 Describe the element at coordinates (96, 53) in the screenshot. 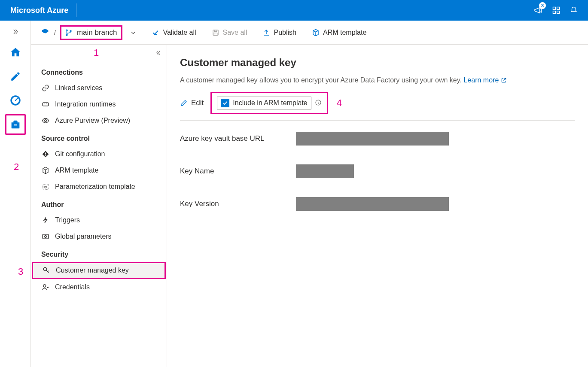

I see `callout-1: 1` at that location.